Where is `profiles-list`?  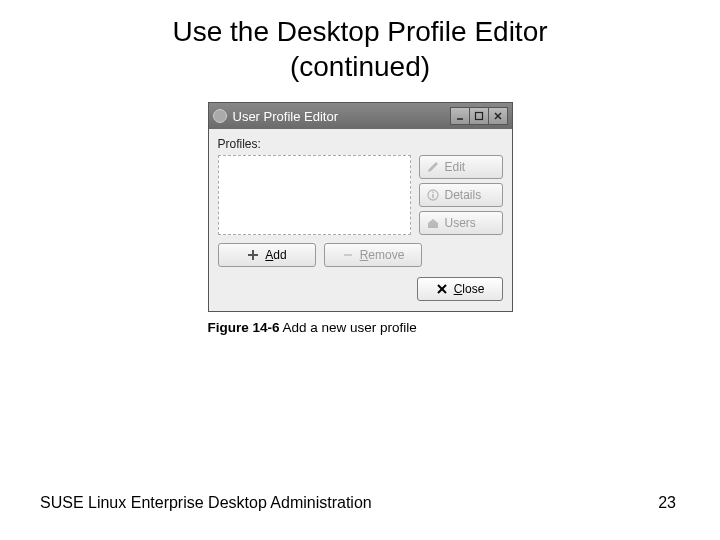 profiles-list is located at coordinates (314, 195).